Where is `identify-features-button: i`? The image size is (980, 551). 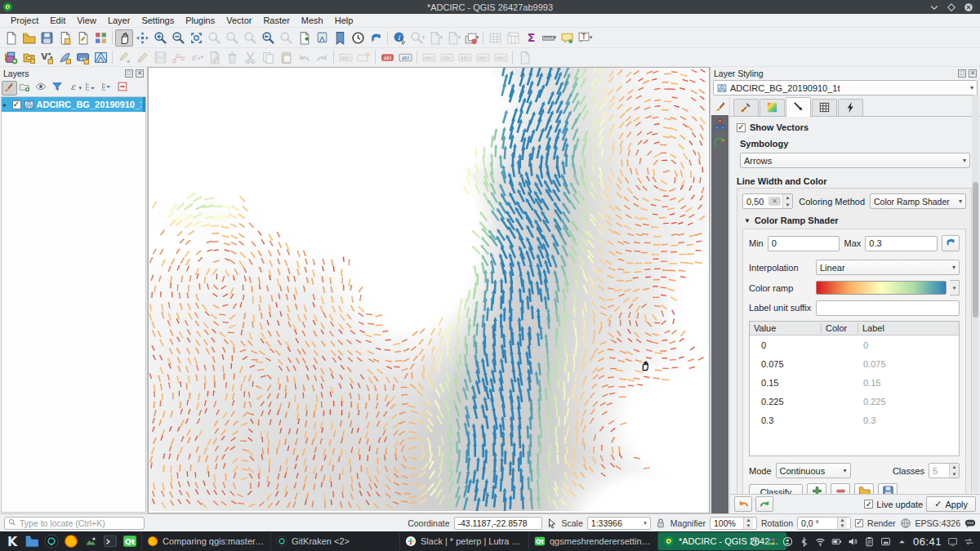
identify-features-button: i is located at coordinates (399, 38).